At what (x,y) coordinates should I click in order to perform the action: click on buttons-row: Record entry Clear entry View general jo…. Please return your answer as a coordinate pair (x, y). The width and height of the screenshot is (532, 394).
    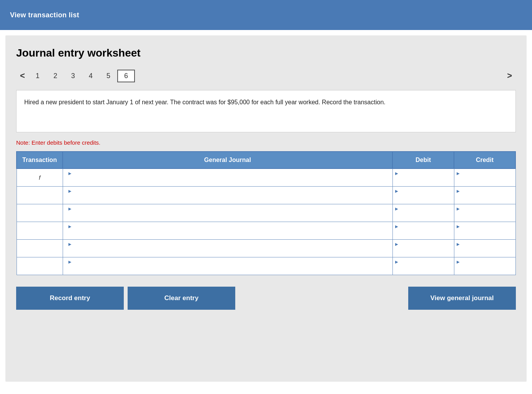
    Looking at the image, I should click on (266, 298).